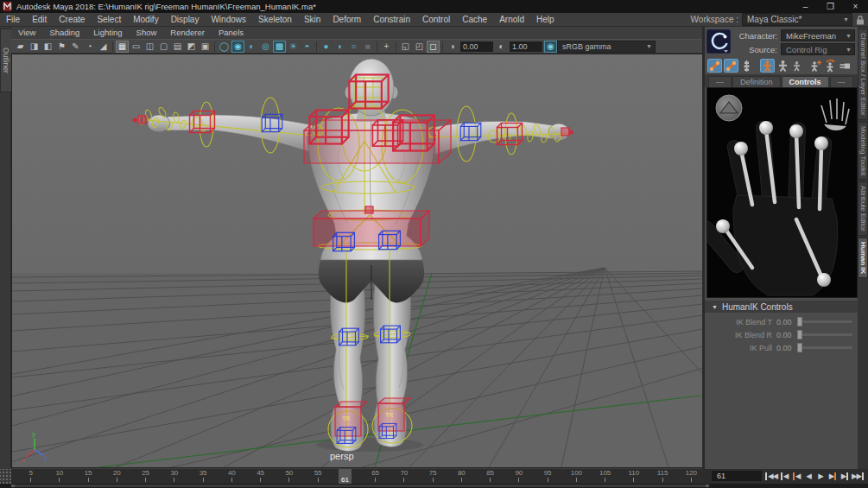  Describe the element at coordinates (434, 47) in the screenshot. I see `isolate-select-icon: ◻` at that location.